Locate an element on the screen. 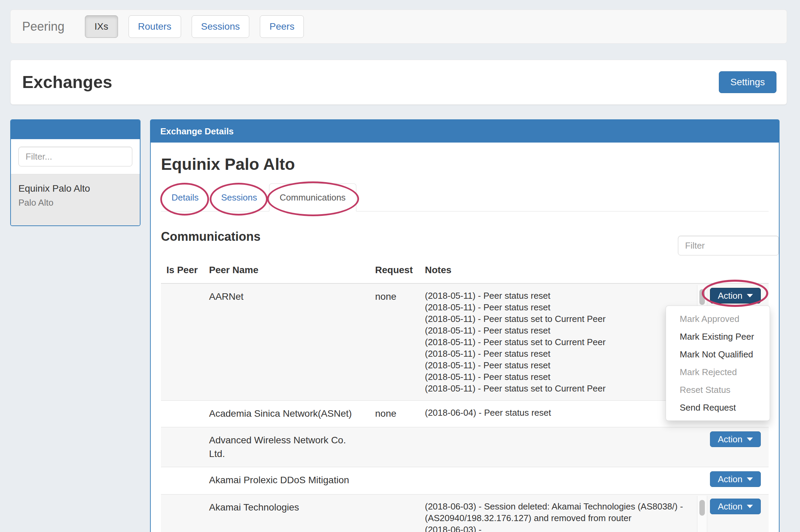 The image size is (800, 532). exchange-list-panel-header is located at coordinates (75, 130).